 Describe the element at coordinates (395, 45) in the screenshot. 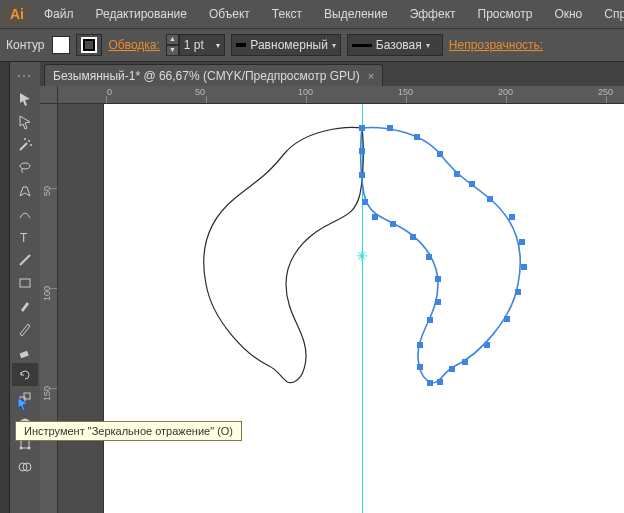

I see `profile-preset-dropdown: Базовая ▾` at that location.